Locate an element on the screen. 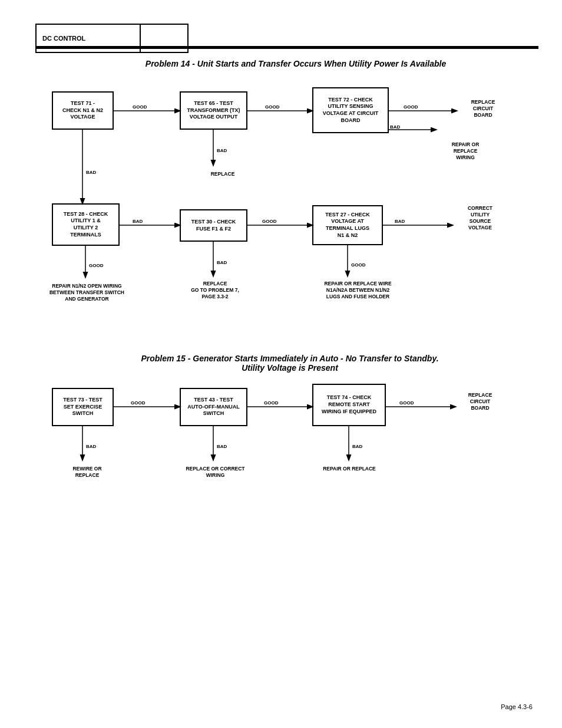 This screenshot has width=562, height=728. repair-replace-label: REPAIR OR REPLACE is located at coordinates (349, 469).